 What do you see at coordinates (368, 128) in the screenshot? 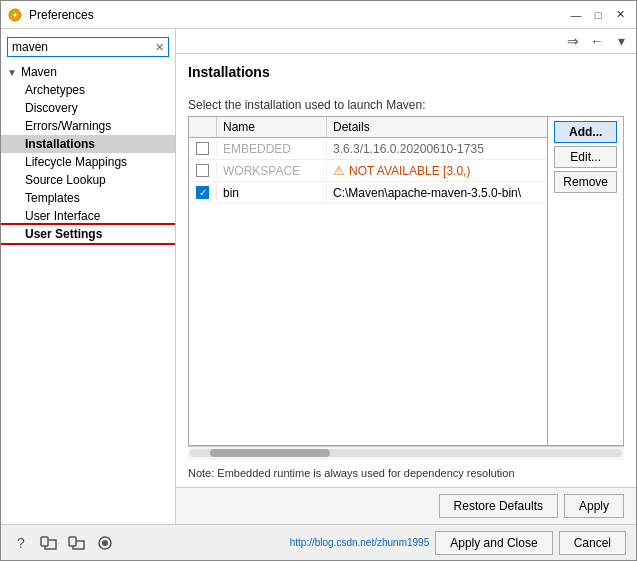
I see `table-header: Name Details` at bounding box center [368, 128].